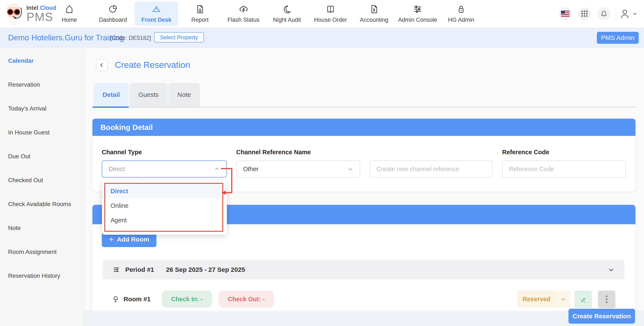 This screenshot has width=644, height=326. Describe the element at coordinates (246, 299) in the screenshot. I see `check-out-badge: Check Out: -` at that location.